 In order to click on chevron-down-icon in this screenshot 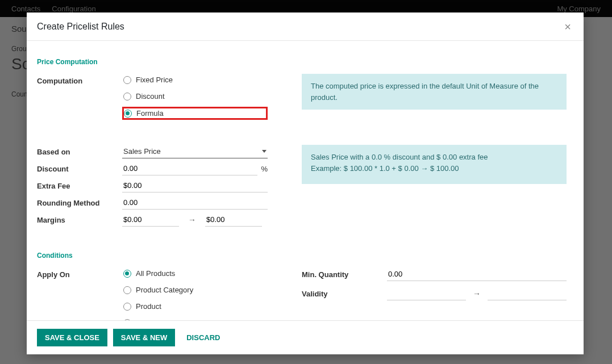, I will do `click(264, 151)`.